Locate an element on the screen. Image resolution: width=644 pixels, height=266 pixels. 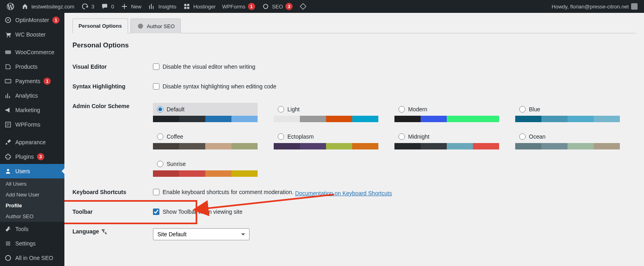
extra-icon is located at coordinates (303, 6).